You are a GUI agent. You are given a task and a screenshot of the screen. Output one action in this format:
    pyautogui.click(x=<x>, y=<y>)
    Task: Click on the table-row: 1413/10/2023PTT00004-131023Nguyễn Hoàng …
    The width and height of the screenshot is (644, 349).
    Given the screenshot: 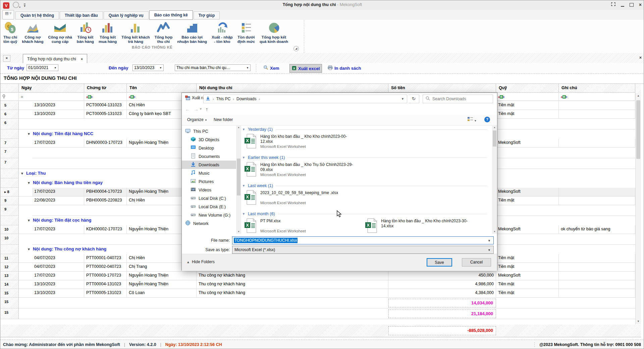 What is the action you would take?
    pyautogui.click(x=321, y=285)
    